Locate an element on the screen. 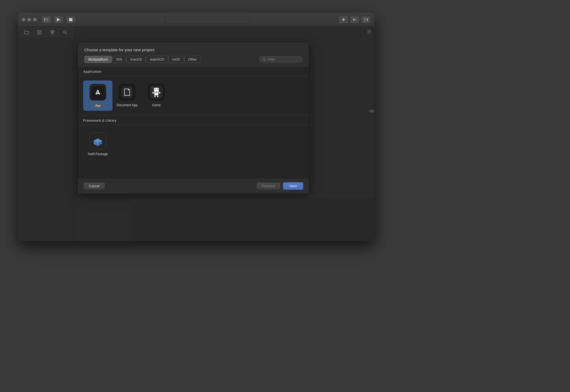 This screenshot has height=392, width=570. next-button: Next is located at coordinates (293, 186).